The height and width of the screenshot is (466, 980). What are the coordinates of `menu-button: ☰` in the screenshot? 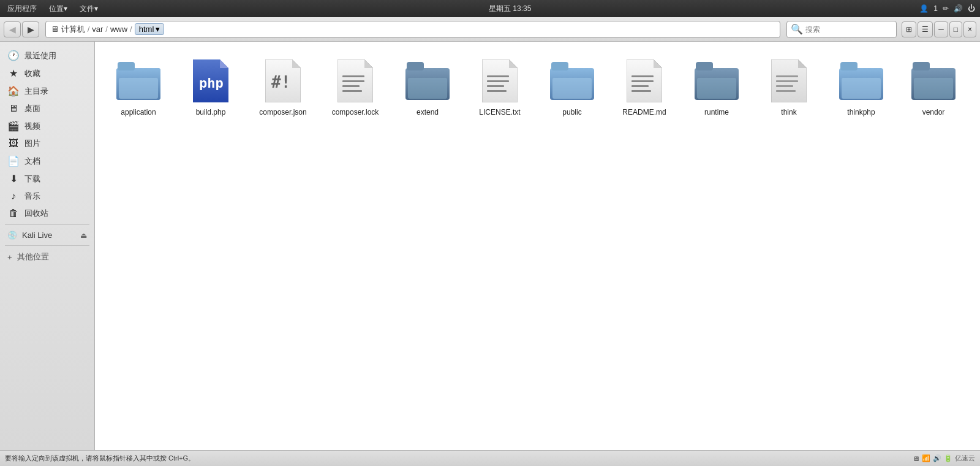 It's located at (925, 29).